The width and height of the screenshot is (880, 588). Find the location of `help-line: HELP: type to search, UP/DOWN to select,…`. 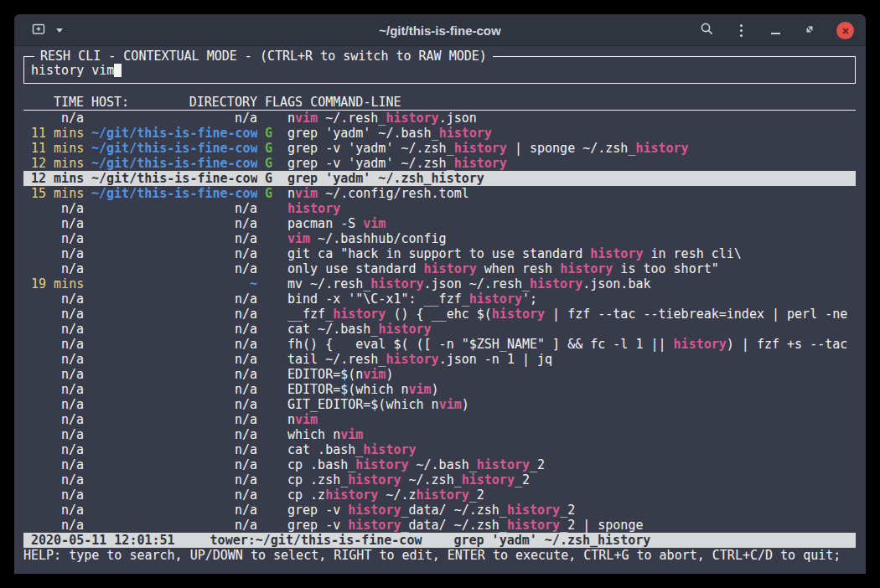

help-line: HELP: type to search, UP/DOWN to select,… is located at coordinates (439, 555).